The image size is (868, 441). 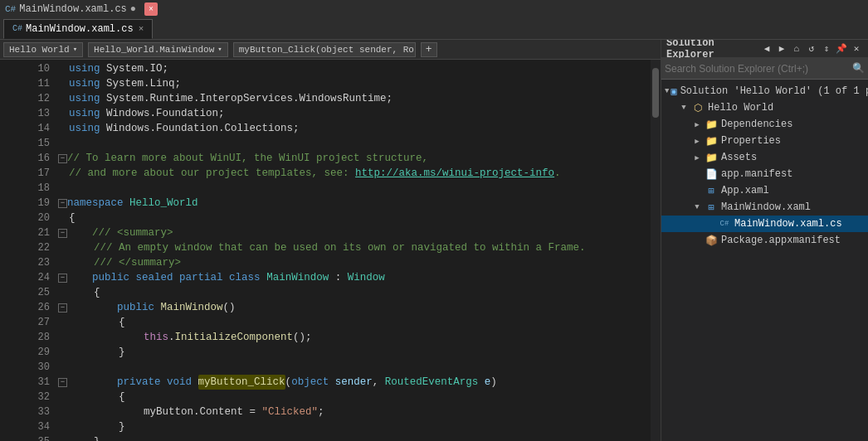 What do you see at coordinates (765, 124) in the screenshot?
I see `se-tree-item-dependencies: ▶📁Dependencies` at bounding box center [765, 124].